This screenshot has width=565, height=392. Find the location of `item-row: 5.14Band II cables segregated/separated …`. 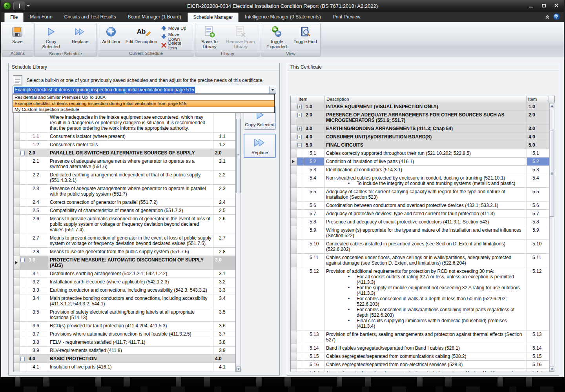

item-row: 5.14Band II cables segregated/separated … is located at coordinates (420, 348).